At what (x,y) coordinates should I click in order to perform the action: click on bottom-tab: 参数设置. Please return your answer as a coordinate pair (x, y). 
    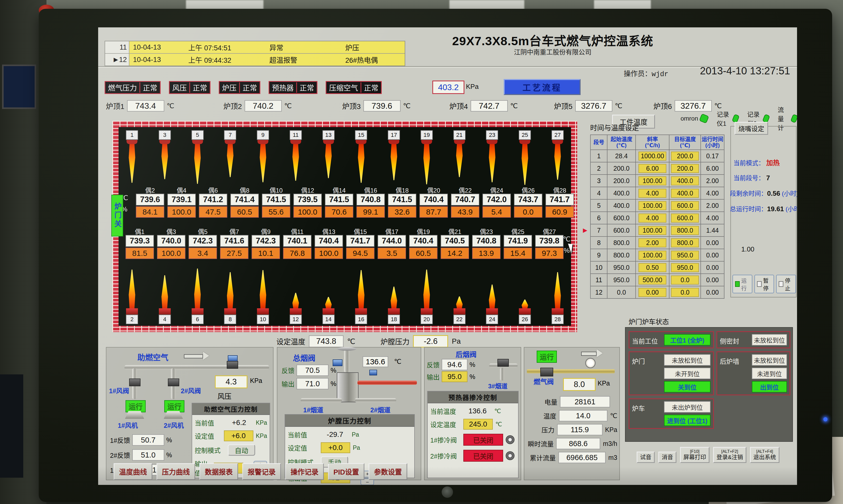
    Looking at the image, I should click on (388, 471).